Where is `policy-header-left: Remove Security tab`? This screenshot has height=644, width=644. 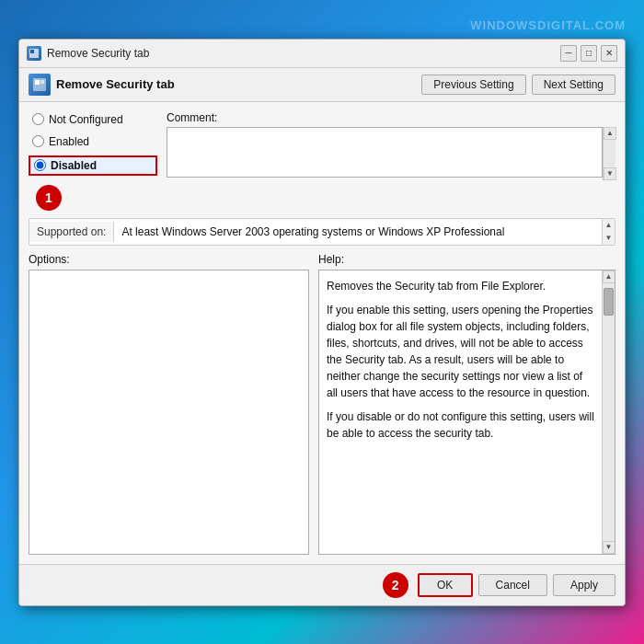
policy-header-left: Remove Security tab is located at coordinates (101, 85).